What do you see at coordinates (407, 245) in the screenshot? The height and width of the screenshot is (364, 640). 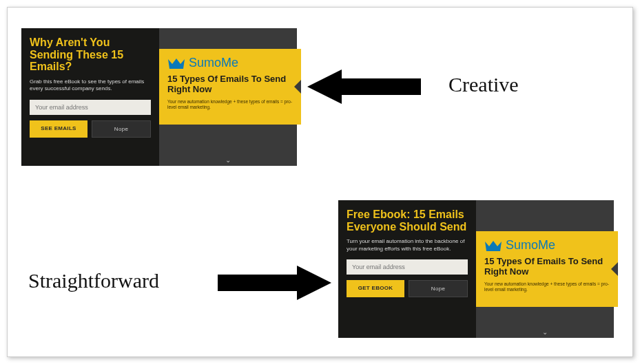 I see `subtext: Turn your email automation into the back…` at bounding box center [407, 245].